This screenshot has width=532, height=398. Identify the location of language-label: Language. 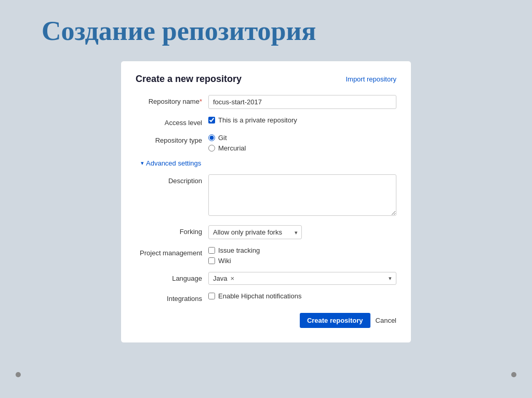
(172, 277).